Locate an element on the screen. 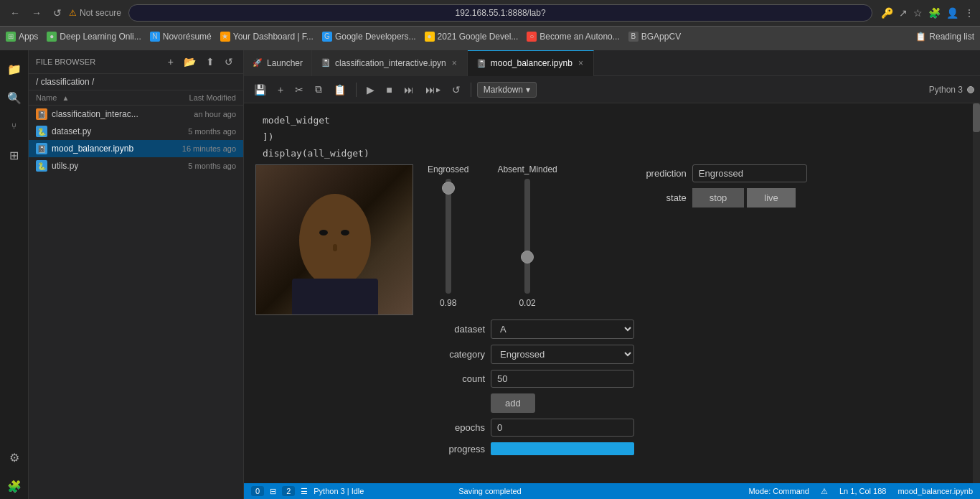 This screenshot has width=980, height=499. tab-classification-label: classification_interactive.ipyn is located at coordinates (390, 63).